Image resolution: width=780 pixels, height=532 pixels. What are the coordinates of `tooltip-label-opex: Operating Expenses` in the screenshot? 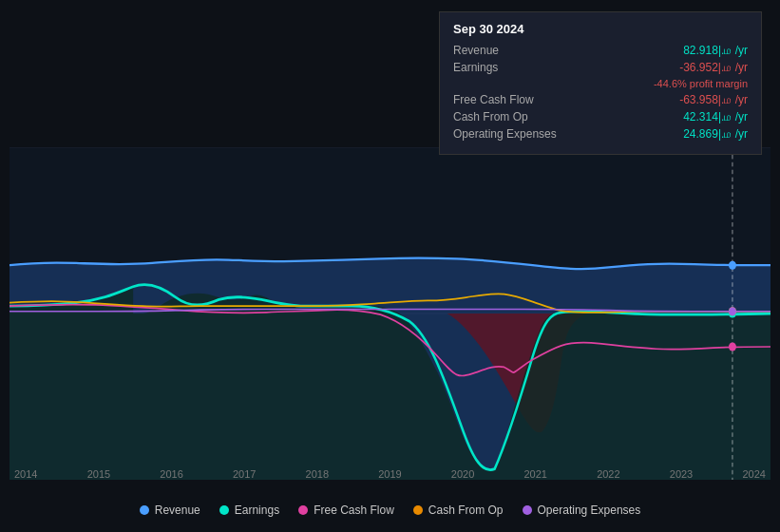 It's located at (515, 134).